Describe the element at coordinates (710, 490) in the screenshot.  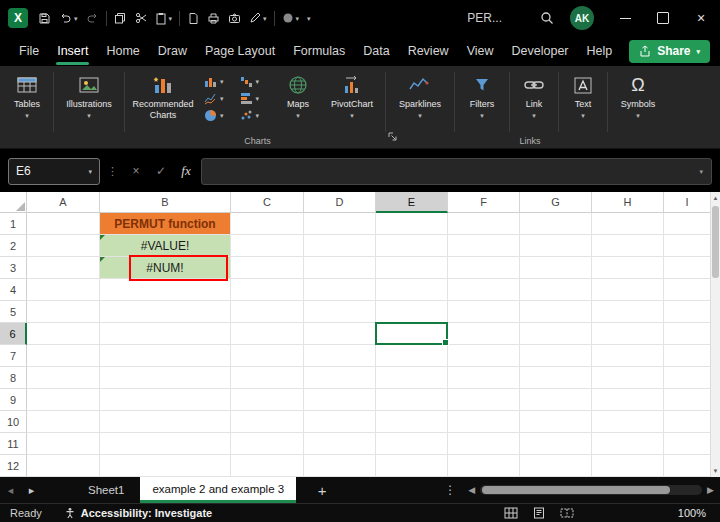
I see `scroll-right-icon: ▶` at that location.